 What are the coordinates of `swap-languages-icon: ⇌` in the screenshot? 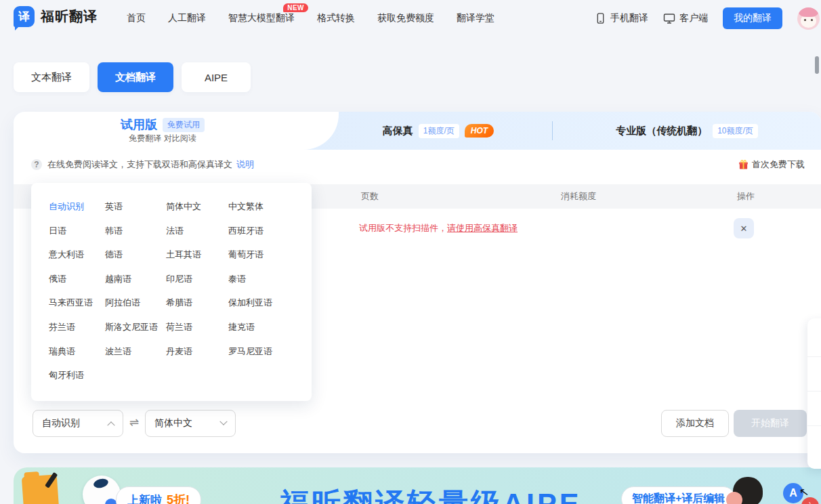 It's located at (134, 423).